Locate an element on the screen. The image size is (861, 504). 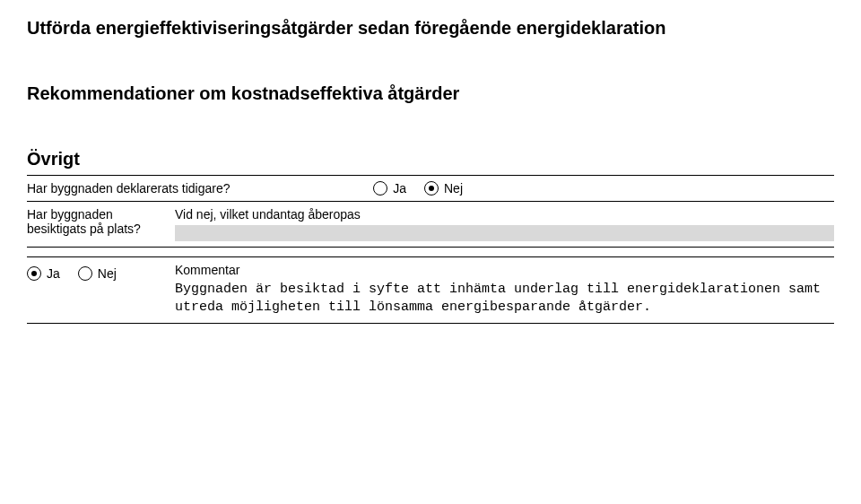
radio-label-comment-yes: Ja is located at coordinates (54, 274).